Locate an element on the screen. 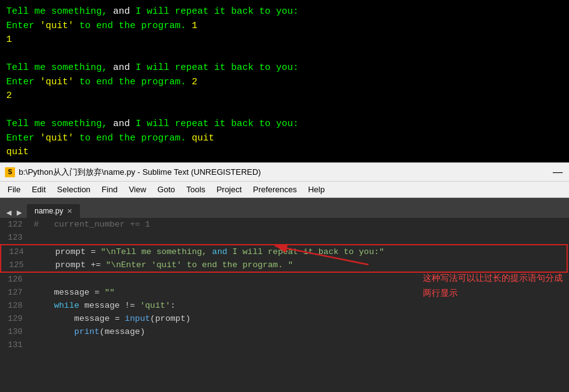  code-line-122: 122 # current_number += 1 is located at coordinates (285, 225).